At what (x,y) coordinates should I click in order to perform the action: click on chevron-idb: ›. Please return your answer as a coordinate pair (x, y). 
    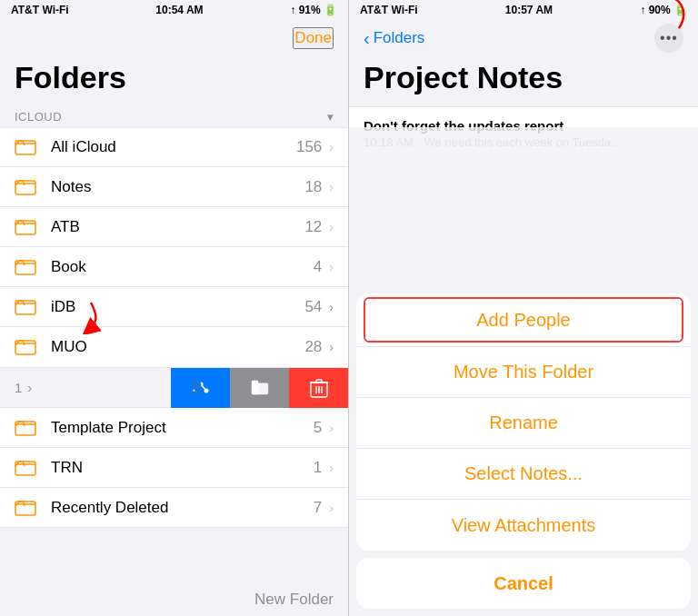
    Looking at the image, I should click on (331, 307).